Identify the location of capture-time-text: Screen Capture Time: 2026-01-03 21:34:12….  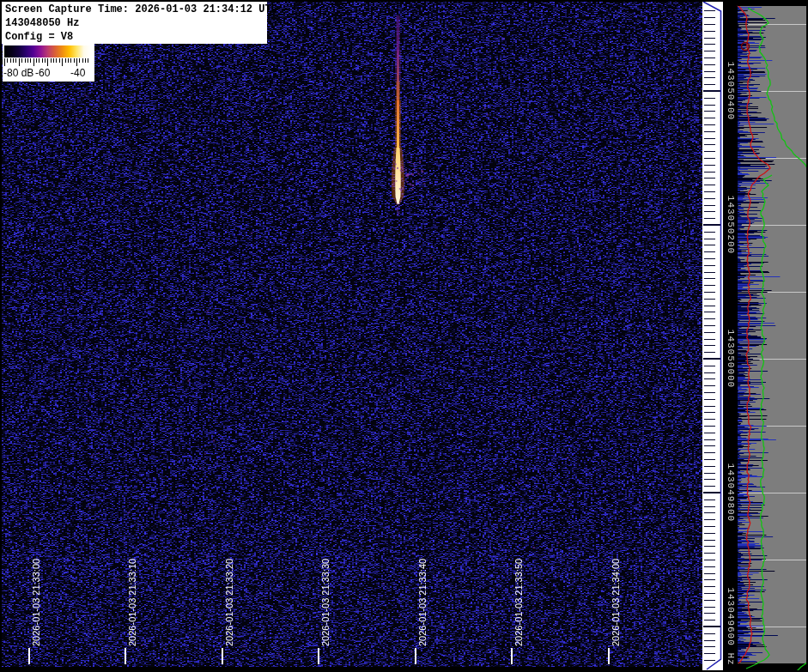
(136, 9).